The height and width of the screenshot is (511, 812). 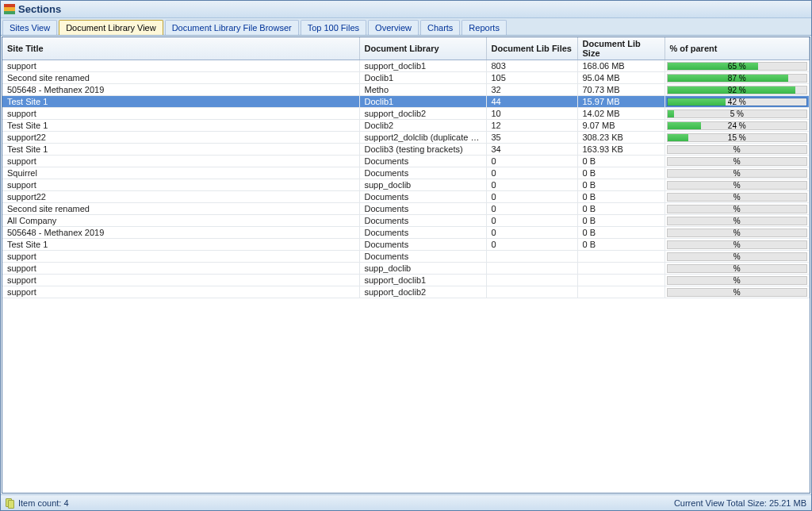 What do you see at coordinates (423, 292) in the screenshot?
I see `cell-library: support_doclib2` at bounding box center [423, 292].